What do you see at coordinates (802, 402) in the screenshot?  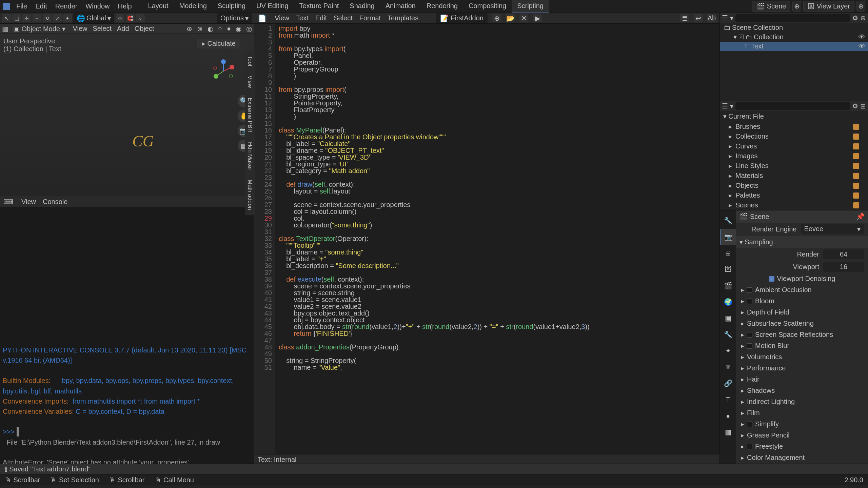 I see `prop-section-indirect-lighting: ▸ Indirect Lighting` at bounding box center [802, 402].